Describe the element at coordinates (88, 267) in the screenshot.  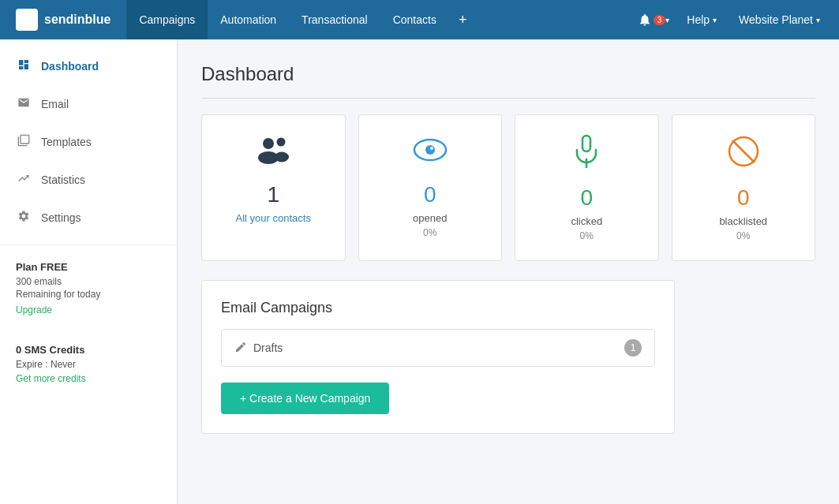
I see `plan-title: Plan FREE` at that location.